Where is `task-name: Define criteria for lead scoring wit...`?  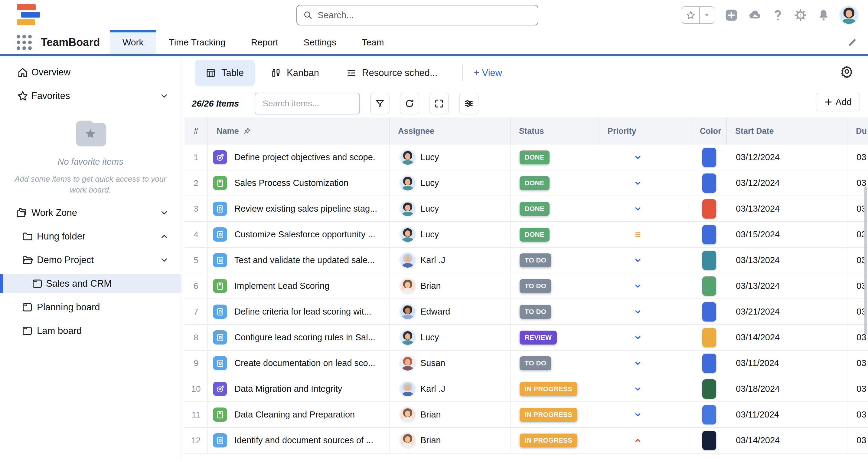 task-name: Define criteria for lead scoring wit... is located at coordinates (303, 312).